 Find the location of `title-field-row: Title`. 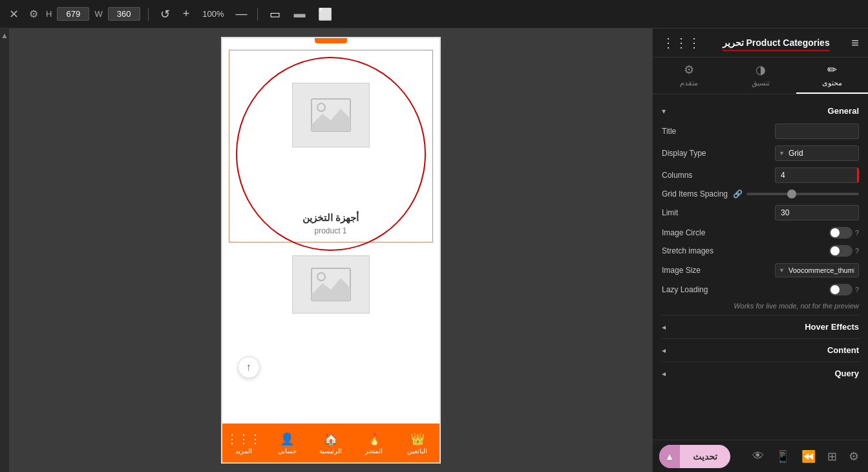

title-field-row: Title is located at coordinates (760, 131).